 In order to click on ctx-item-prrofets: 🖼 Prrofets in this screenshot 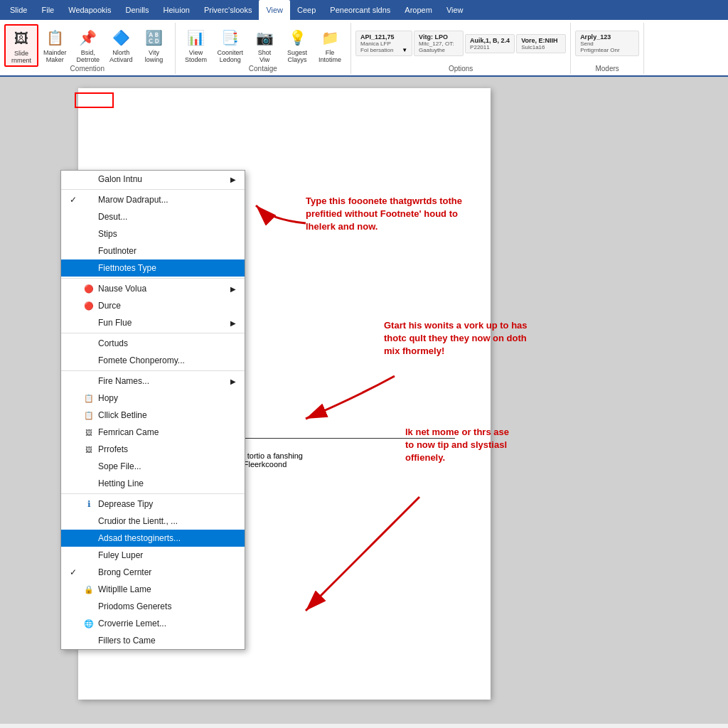, I will do `click(153, 449)`.